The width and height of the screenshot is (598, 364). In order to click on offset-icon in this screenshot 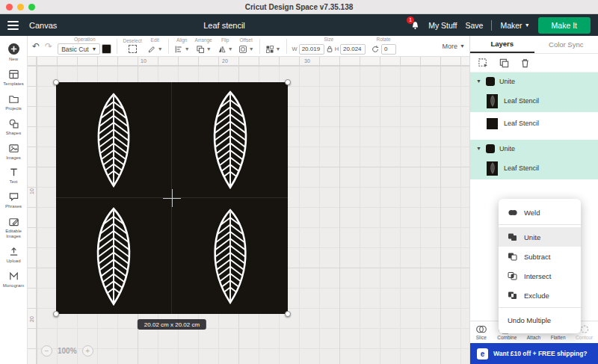, I will do `click(243, 49)`.